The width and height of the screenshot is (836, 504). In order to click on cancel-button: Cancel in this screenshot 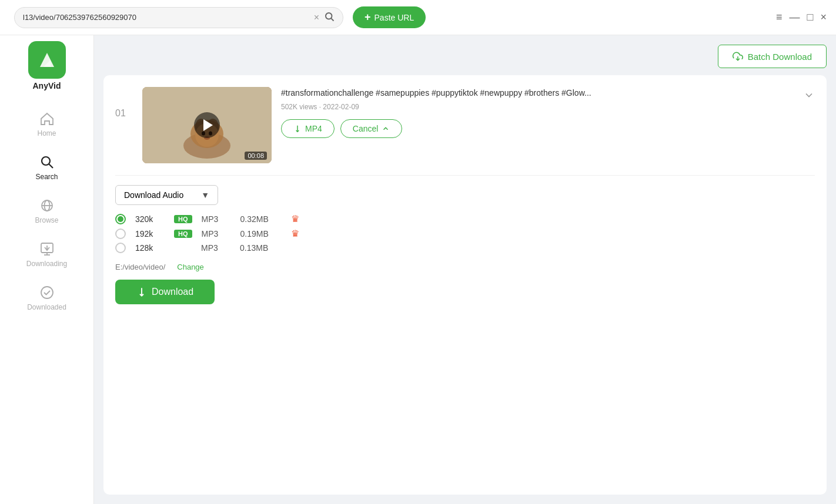, I will do `click(372, 129)`.